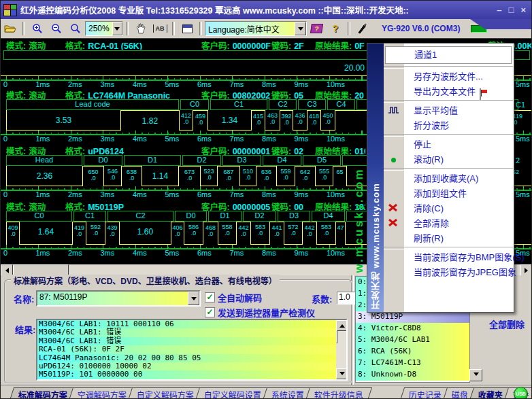  What do you see at coordinates (449, 179) in the screenshot?
I see `menu-item: 添加到收藏夹(A)` at bounding box center [449, 179].